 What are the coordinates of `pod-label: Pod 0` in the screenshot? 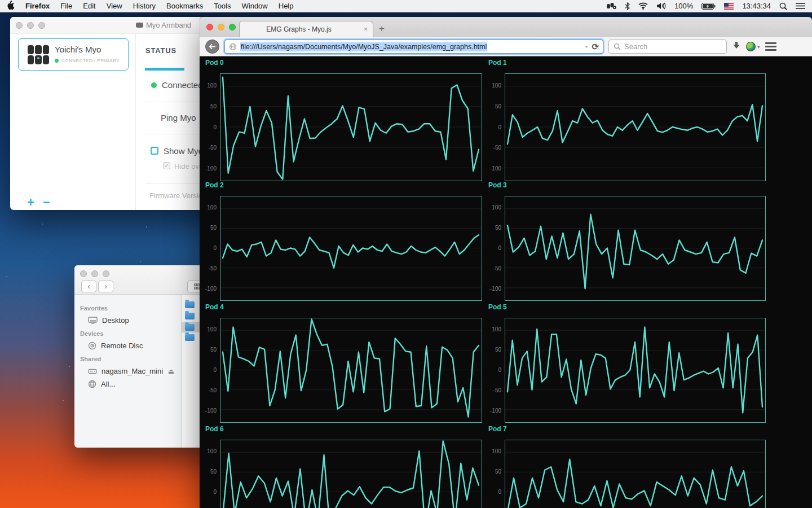 It's located at (214, 63).